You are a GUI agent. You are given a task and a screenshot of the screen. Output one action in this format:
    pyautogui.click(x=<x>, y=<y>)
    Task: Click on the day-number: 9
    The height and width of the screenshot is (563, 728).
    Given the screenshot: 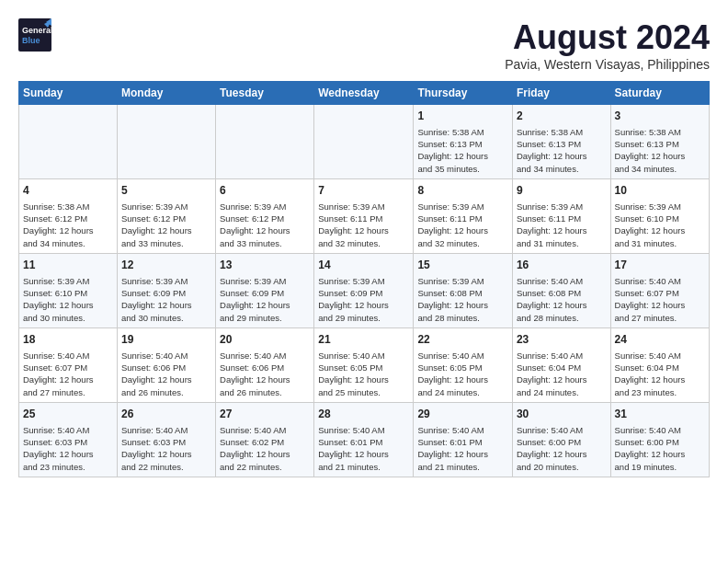 What is the action you would take?
    pyautogui.click(x=562, y=191)
    